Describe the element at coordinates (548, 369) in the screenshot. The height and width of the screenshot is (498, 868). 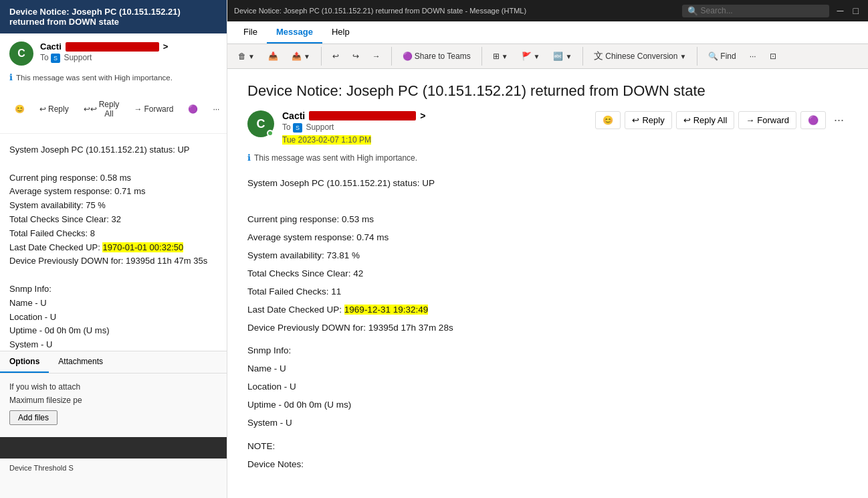
I see `msg-snmp-name: Name - U` at that location.